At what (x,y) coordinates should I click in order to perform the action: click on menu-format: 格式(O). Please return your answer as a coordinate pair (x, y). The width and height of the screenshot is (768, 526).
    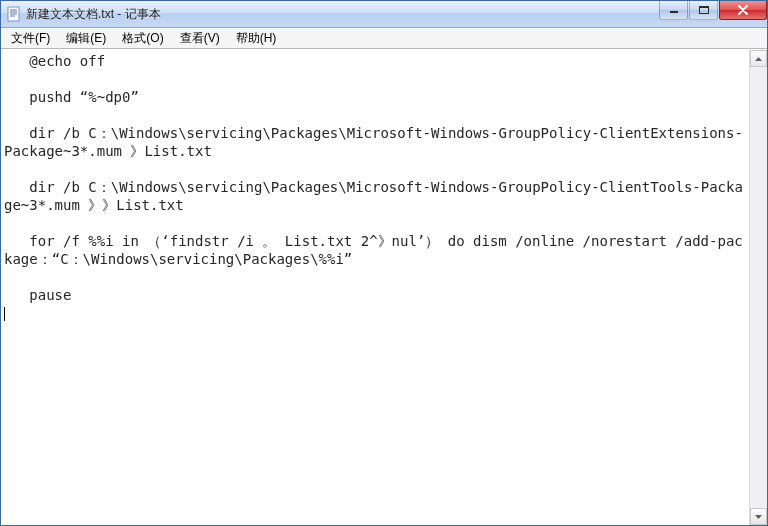
    Looking at the image, I should click on (142, 38).